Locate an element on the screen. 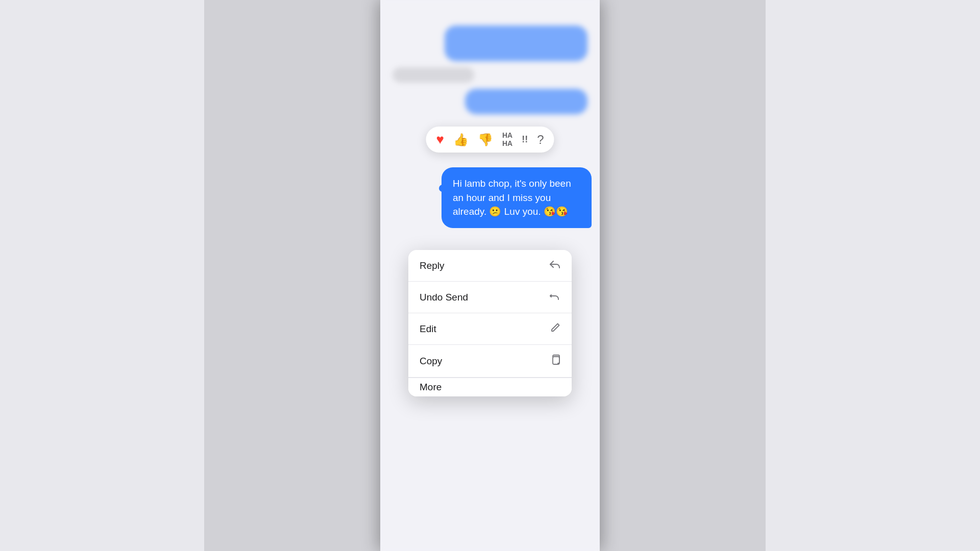 The image size is (980, 551). menu-item-undo-send: Undo Send is located at coordinates (490, 297).